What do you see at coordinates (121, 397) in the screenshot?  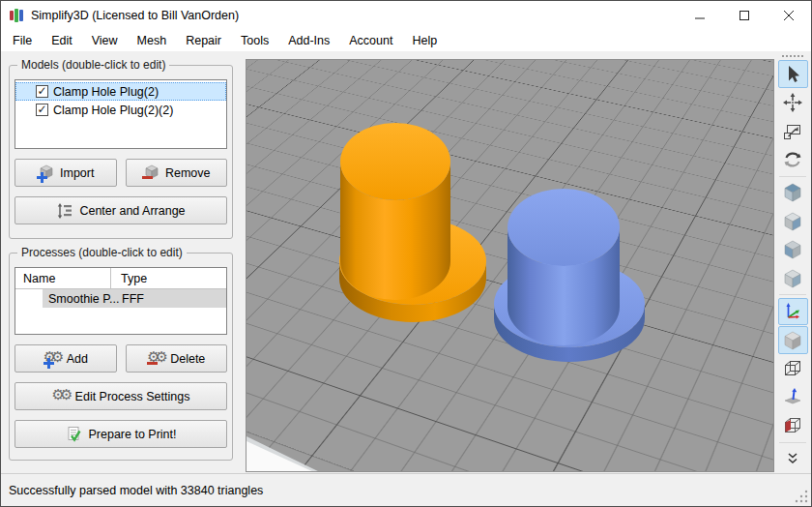 I see `edit-process-settings-button: ⚙⚙ Edit Process Settings` at bounding box center [121, 397].